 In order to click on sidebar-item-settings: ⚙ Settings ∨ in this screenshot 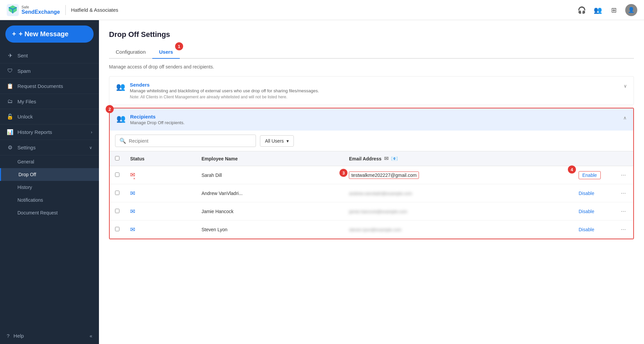, I will do `click(50, 148)`.